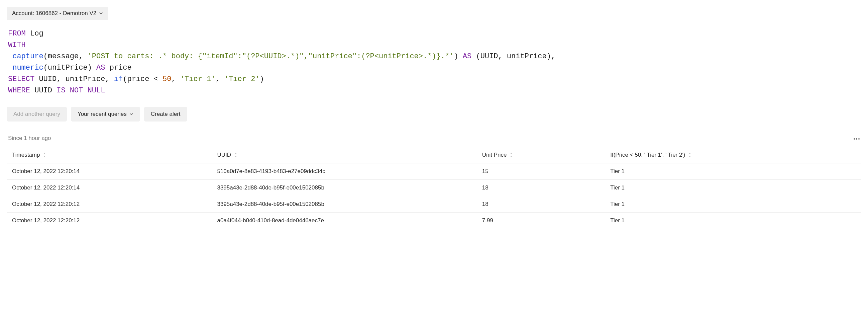 Image resolution: width=868 pixels, height=312 pixels. What do you see at coordinates (26, 155) in the screenshot?
I see `column-header-label: Timestamp` at bounding box center [26, 155].